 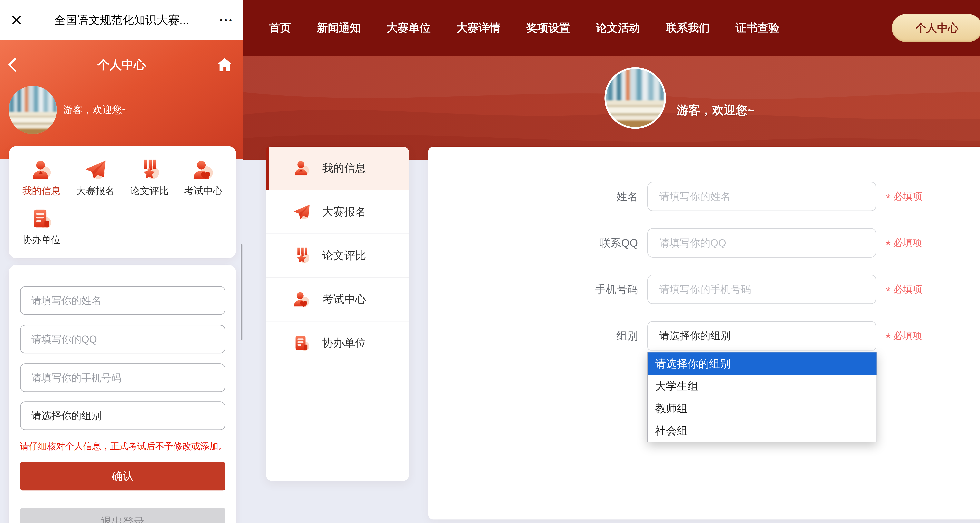 I want to click on nav-item-news: 新闻通知, so click(x=339, y=28).